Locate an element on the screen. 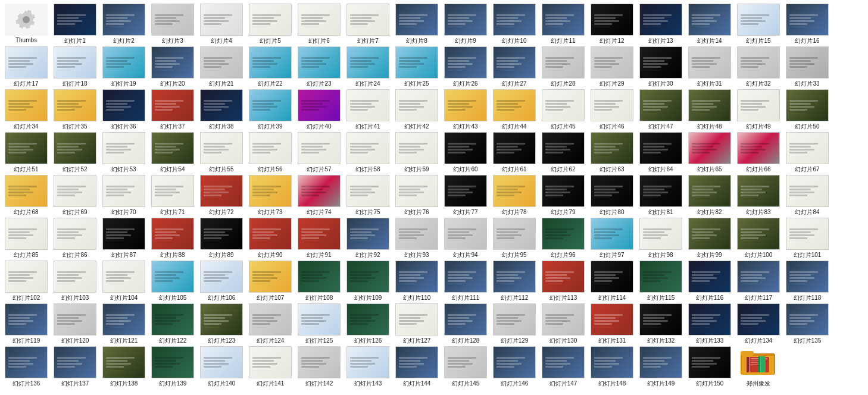 The width and height of the screenshot is (868, 395). slide-item-34: 幻灯片34 is located at coordinates (26, 110).